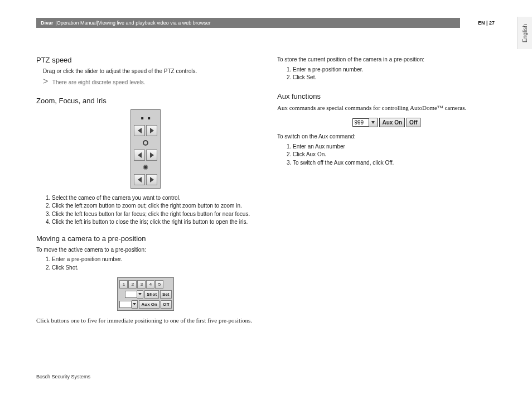 The image size is (532, 399). I want to click on ptz-speed-heading: PTZ speed, so click(146, 60).